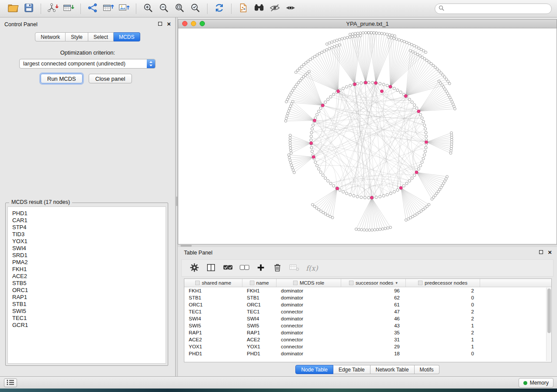 Image resolution: width=557 pixels, height=392 pixels. What do you see at coordinates (10, 383) in the screenshot?
I see `list-icon` at bounding box center [10, 383].